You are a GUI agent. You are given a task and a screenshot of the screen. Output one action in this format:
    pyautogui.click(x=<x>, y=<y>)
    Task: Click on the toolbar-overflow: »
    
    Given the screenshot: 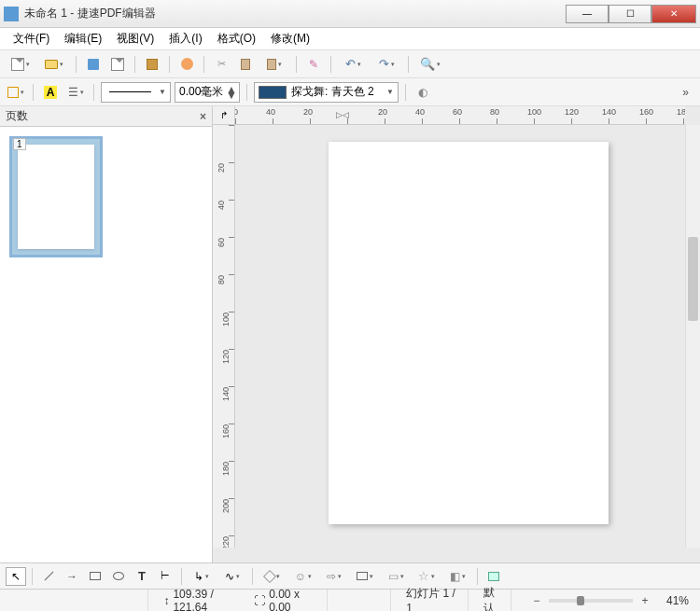 What is the action you would take?
    pyautogui.click(x=689, y=92)
    